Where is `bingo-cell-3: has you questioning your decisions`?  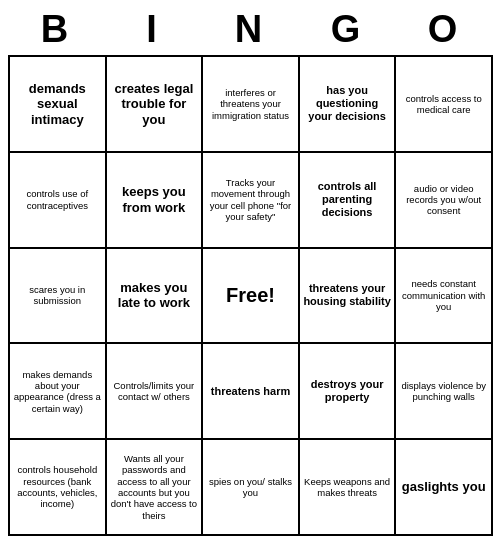
bingo-cell-3: has you questioning your decisions is located at coordinates (348, 105).